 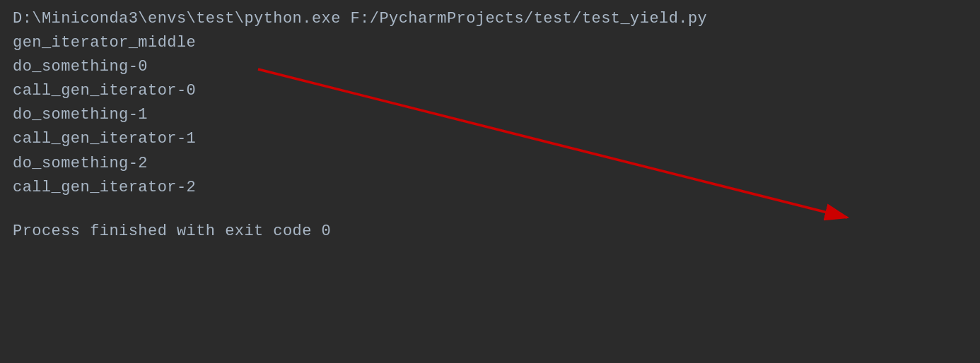 I want to click on output-line-1: gen_iterator_middle, so click(x=490, y=43).